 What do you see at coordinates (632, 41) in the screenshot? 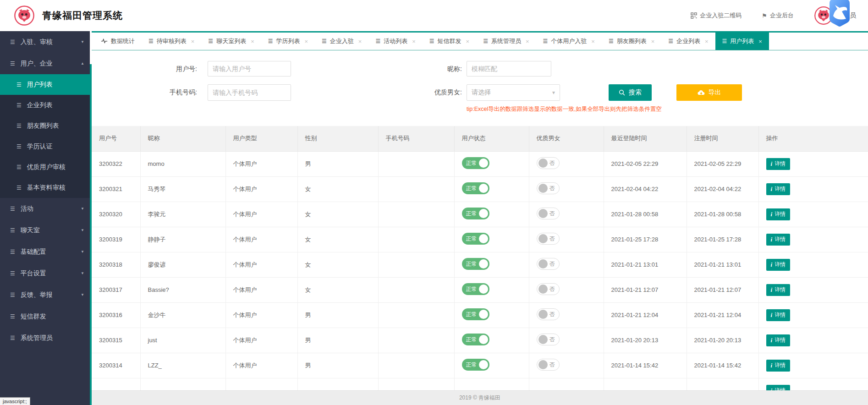
I see `tab: ☰ 朋友圈列表 ×` at bounding box center [632, 41].